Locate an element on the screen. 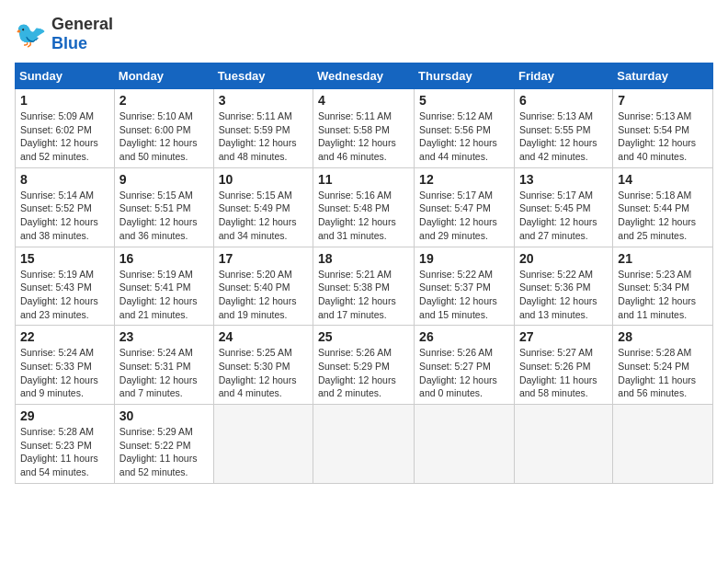 This screenshot has height=563, width=728. day-info: Sunrise: 5:20 AMSunset: 5:40 PMDaylight:… is located at coordinates (257, 294).